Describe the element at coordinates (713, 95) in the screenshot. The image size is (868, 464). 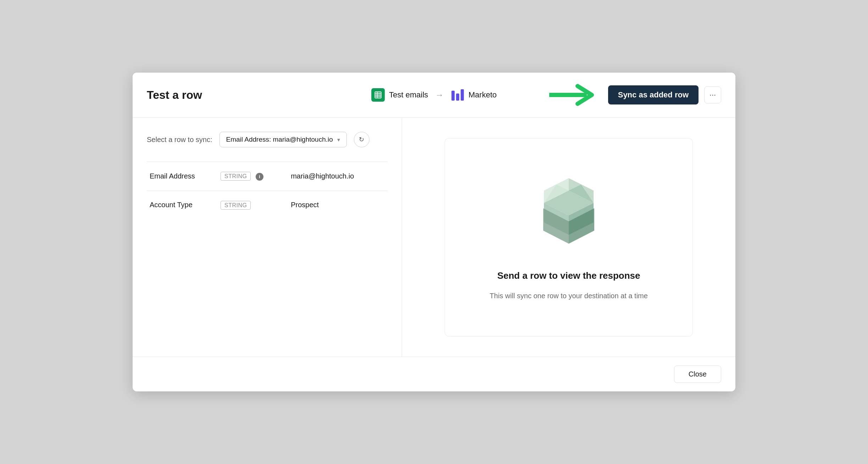
I see `more-dots-icon: ···` at that location.